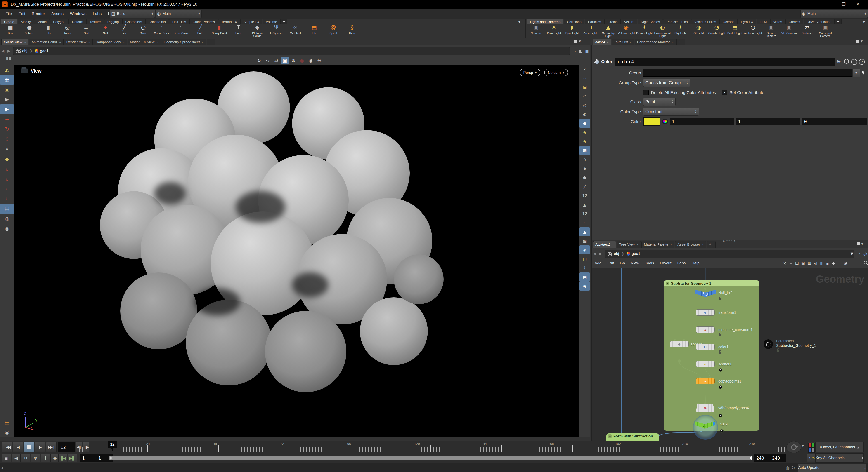 The image size is (868, 472). What do you see at coordinates (293, 61) in the screenshot?
I see `frame-view-icon: ⊕` at bounding box center [293, 61].